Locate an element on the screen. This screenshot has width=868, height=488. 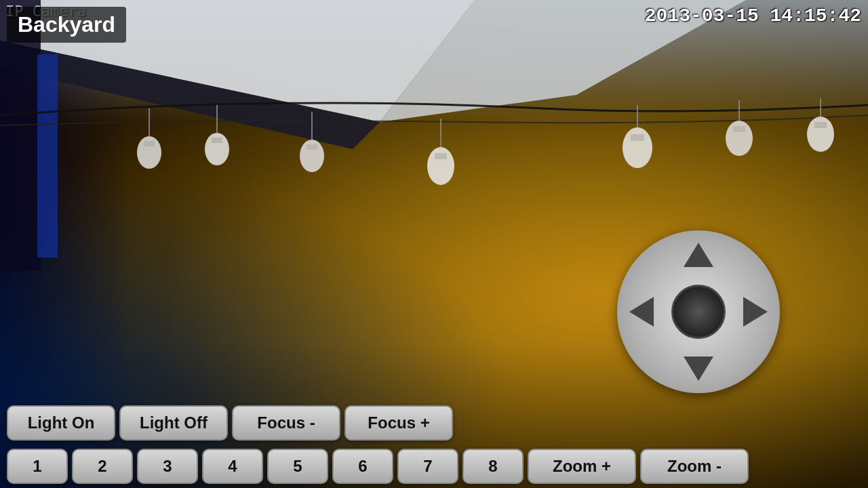
light-on-button: Light On is located at coordinates (61, 423).